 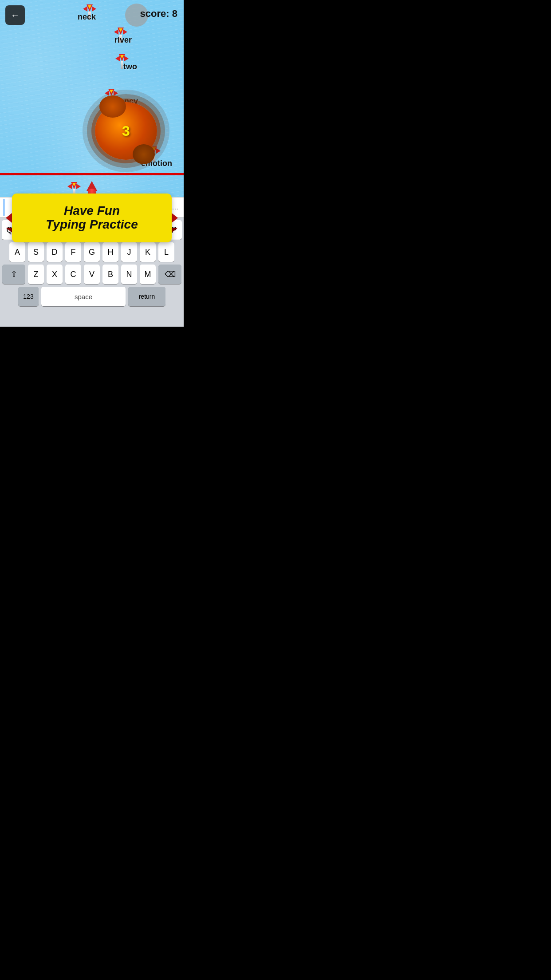 What do you see at coordinates (170, 274) in the screenshot?
I see `key-backspace: ⌫` at bounding box center [170, 274].